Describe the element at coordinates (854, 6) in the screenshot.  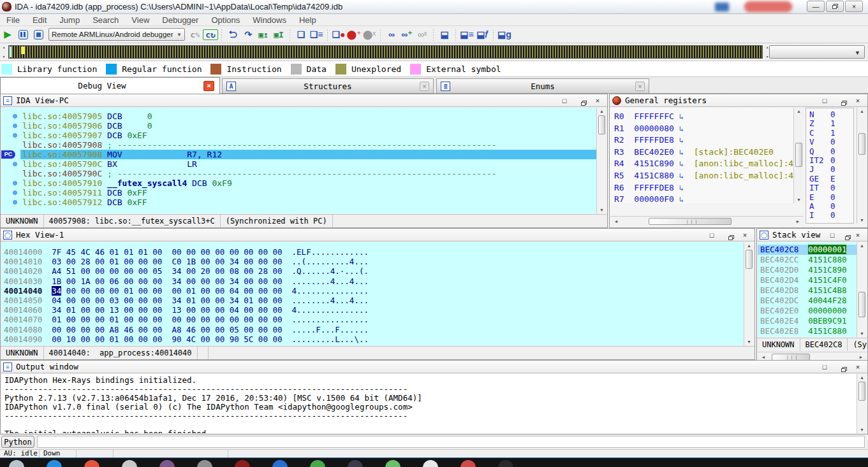
I see `close-button: ×` at that location.